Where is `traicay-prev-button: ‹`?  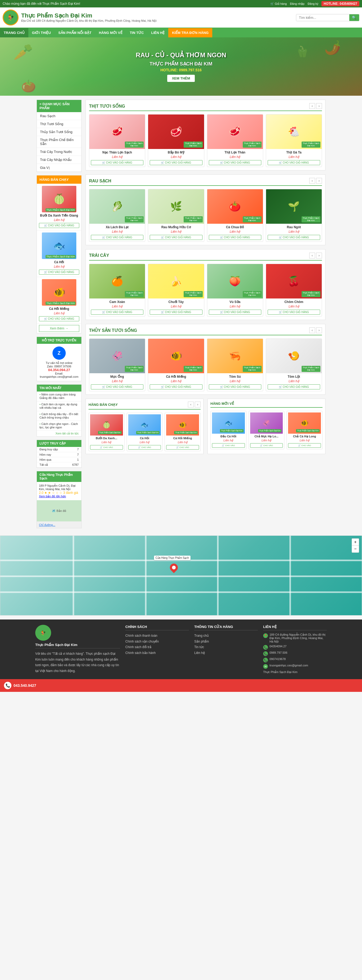
traicay-prev-button: ‹ is located at coordinates (312, 256).